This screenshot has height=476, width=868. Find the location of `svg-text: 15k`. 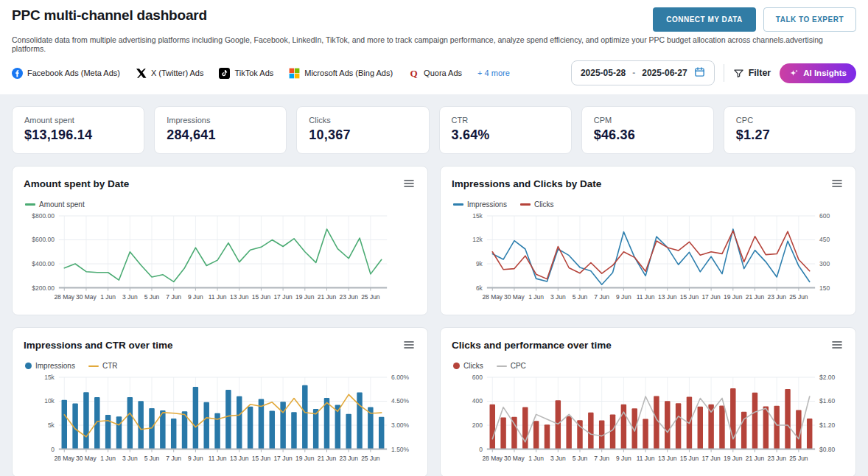

svg-text: 15k is located at coordinates (477, 216).